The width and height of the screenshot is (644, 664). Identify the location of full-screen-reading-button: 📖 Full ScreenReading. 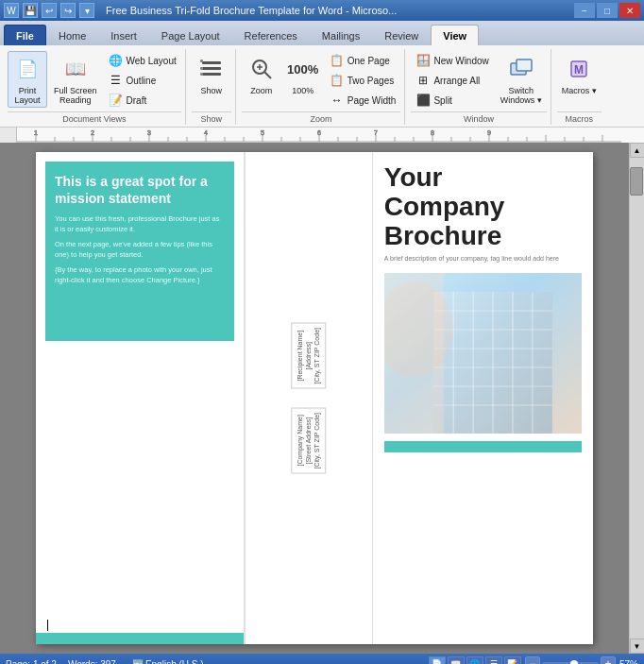
(76, 79).